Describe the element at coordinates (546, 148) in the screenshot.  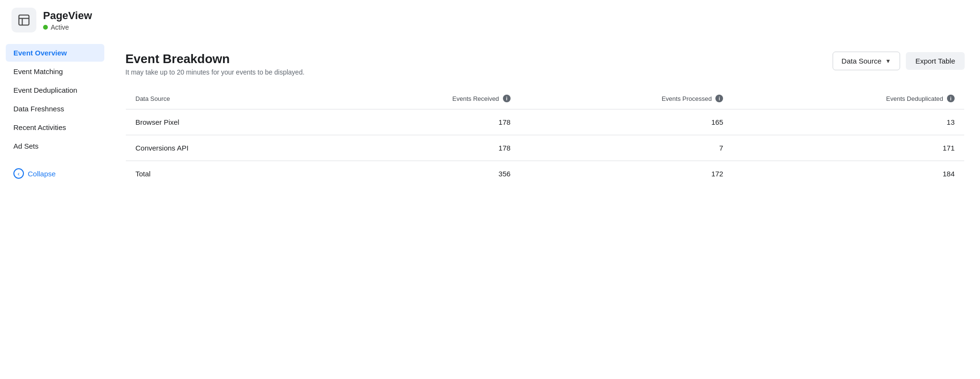
I see `table-row: Conversions API 178 7 171` at that location.